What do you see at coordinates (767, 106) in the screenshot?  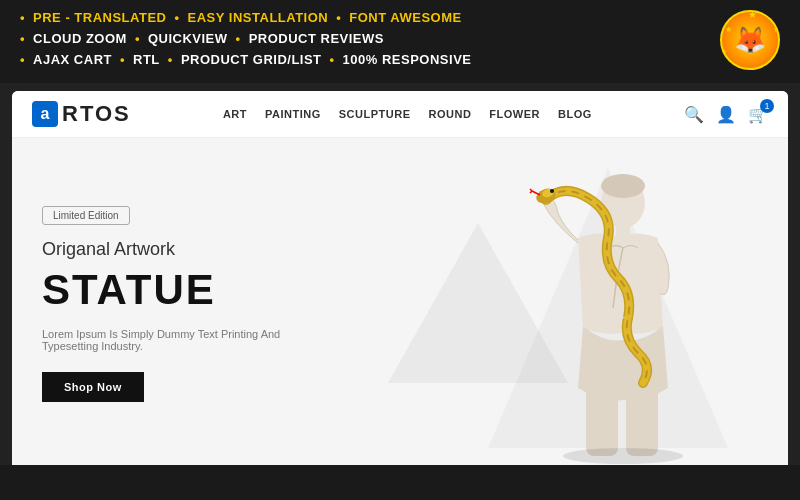 I see `cart-count: 1` at bounding box center [767, 106].